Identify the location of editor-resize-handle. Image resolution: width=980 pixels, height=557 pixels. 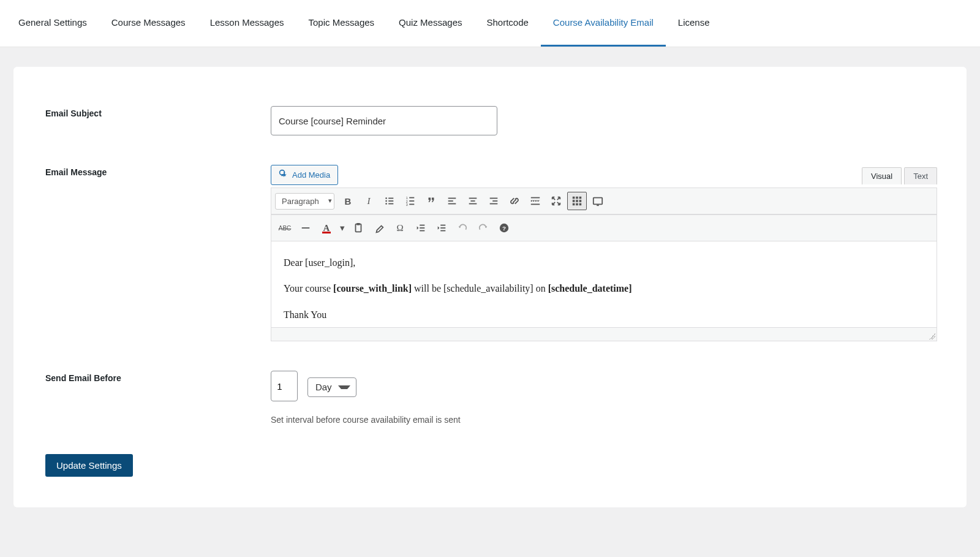
(604, 334).